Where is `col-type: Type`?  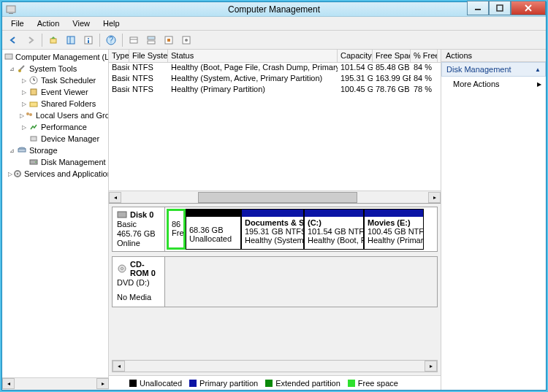
col-type: Type is located at coordinates (119, 55).